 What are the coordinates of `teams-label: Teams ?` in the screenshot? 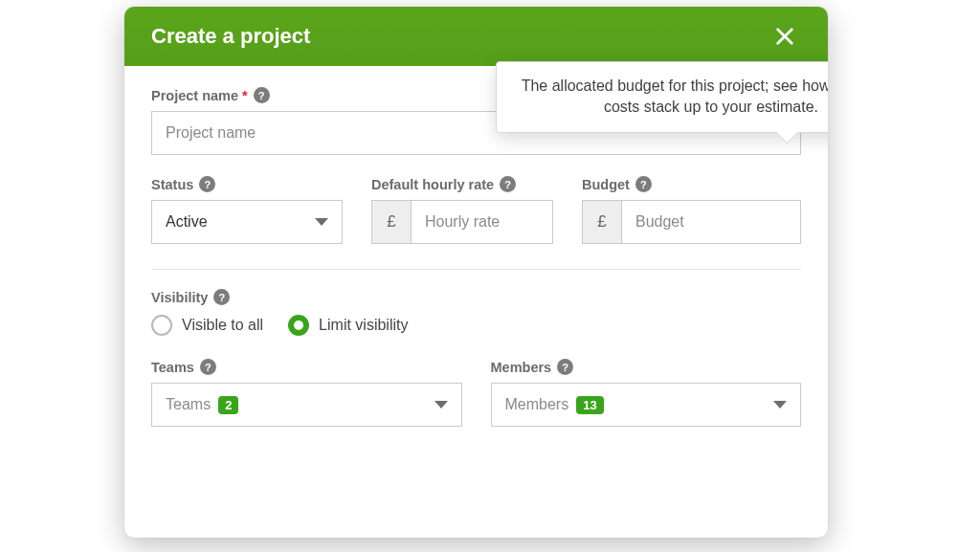 It's located at (306, 367).